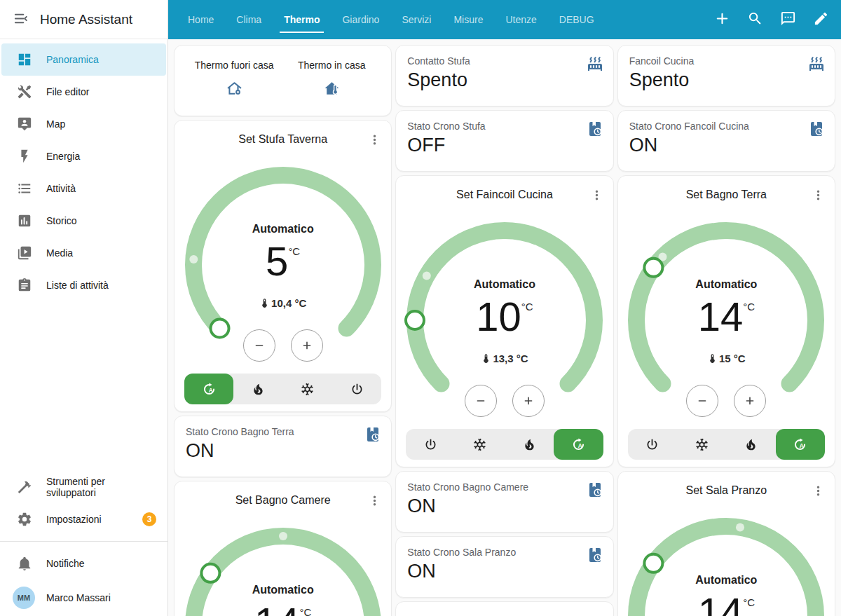 The image size is (841, 616). Describe the element at coordinates (505, 502) in the screenshot. I see `sensor-card-stato-crono-bagno-camere: Stato Crono Bagno Camere ON` at that location.